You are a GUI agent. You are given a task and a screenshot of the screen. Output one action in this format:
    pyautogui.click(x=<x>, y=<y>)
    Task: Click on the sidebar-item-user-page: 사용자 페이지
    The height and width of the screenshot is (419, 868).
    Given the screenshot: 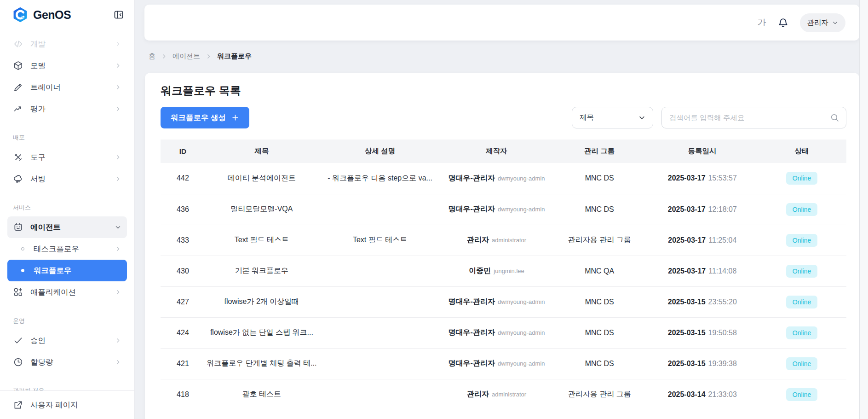 What is the action you would take?
    pyautogui.click(x=67, y=405)
    